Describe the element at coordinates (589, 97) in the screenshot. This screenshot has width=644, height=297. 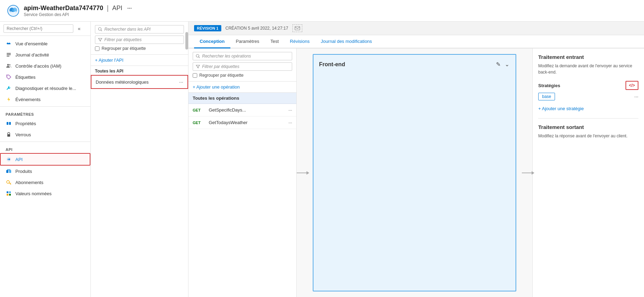
I see `policy-base-row: base ···` at that location.